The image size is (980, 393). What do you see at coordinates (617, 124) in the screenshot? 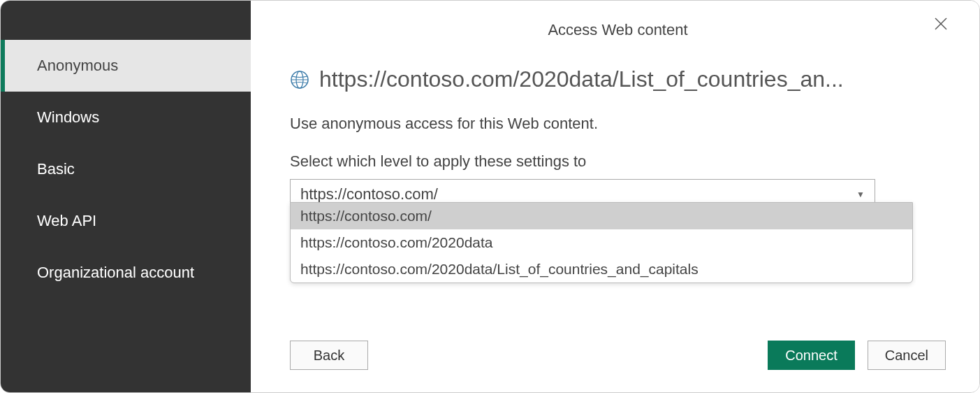
I see `auth-description: Use anonymous access for this Web conten…` at bounding box center [617, 124].